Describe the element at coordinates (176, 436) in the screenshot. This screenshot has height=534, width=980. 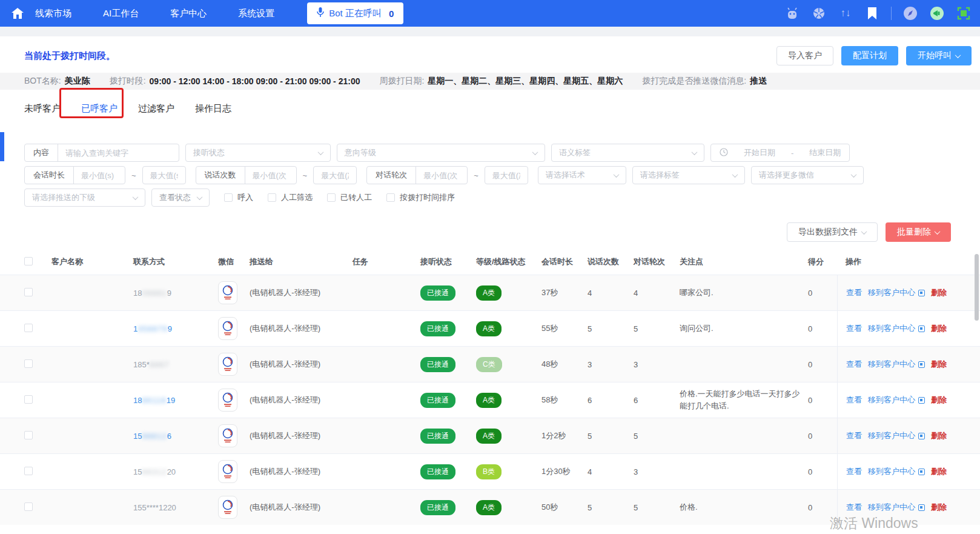
I see `phone-cell: 15988126` at that location.